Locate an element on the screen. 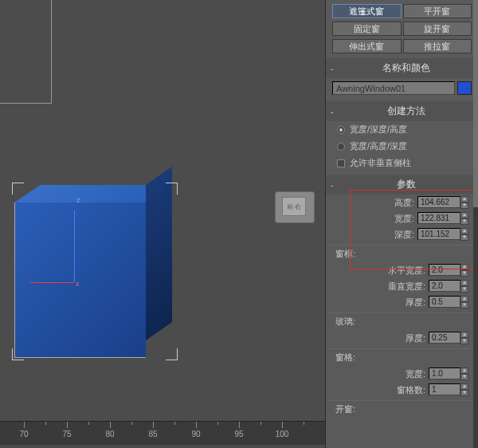 The height and width of the screenshot is (448, 478). grid-width-label: 宽度: is located at coordinates (416, 375).